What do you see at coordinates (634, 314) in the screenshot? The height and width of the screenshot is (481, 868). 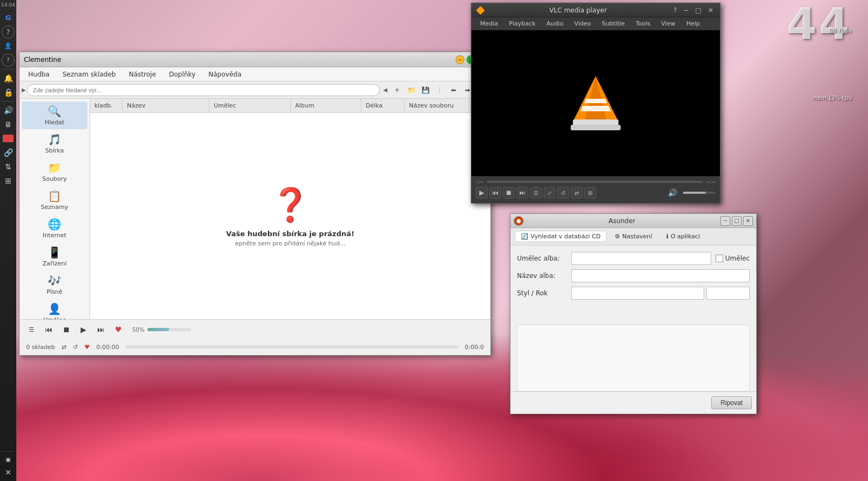 I see `asunder-window: ● Asunder − □ ✕ 🔄 Vyhledat v databázi CD…` at bounding box center [634, 314].